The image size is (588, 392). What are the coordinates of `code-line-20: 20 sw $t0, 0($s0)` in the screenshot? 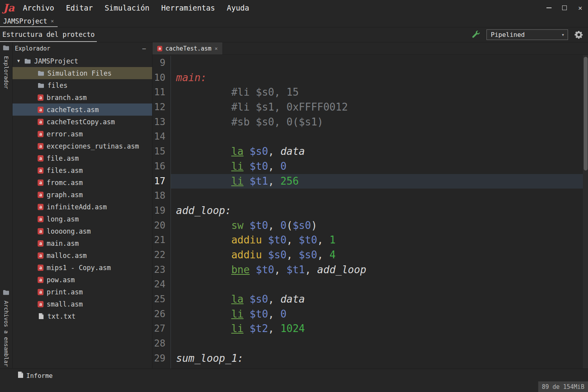 It's located at (370, 226).